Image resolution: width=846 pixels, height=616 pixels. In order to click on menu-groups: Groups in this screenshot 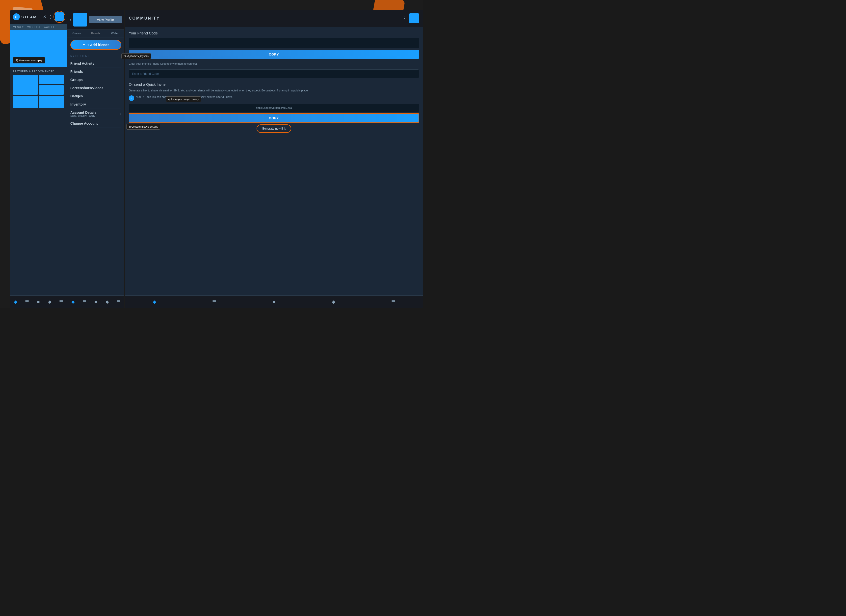, I will do `click(96, 80)`.